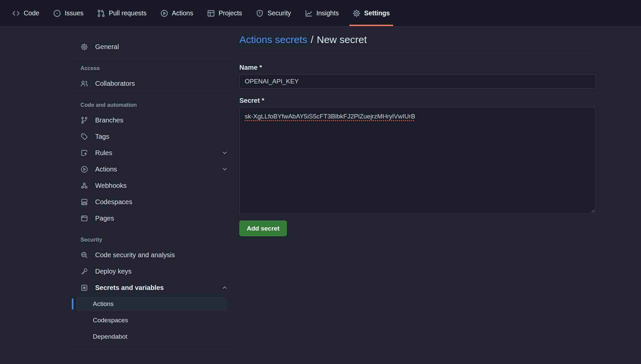 This screenshot has height=364, width=641. Describe the element at coordinates (84, 288) in the screenshot. I see `secrets-icon` at that location.